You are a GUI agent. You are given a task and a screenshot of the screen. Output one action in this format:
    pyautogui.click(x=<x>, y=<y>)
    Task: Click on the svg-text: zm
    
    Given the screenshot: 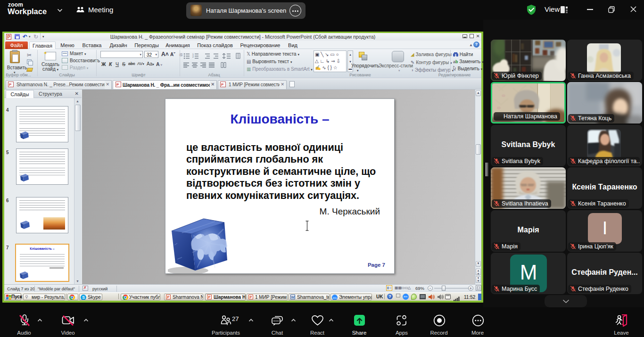 What is the action you would take?
    pyautogui.click(x=335, y=297)
    